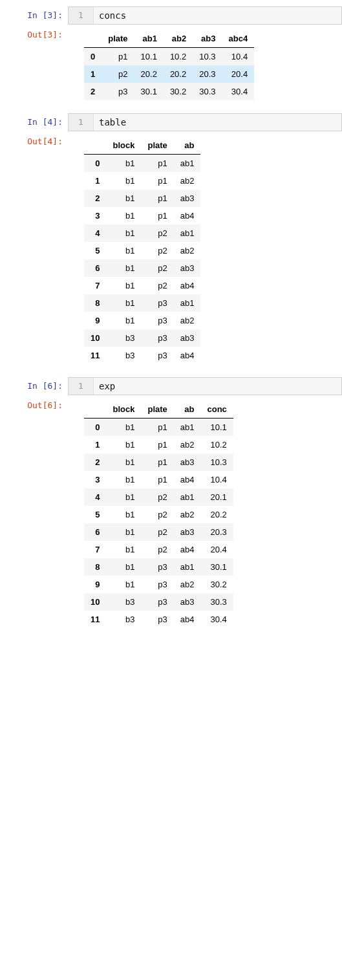  I want to click on dataframe-cell: ab2, so click(187, 585).